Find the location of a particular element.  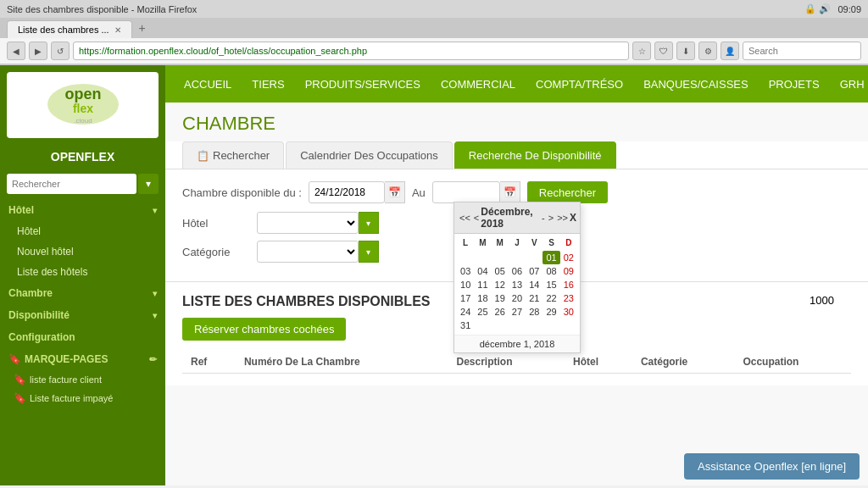

nav-compta: COMPTA/TRÉSO is located at coordinates (580, 84).